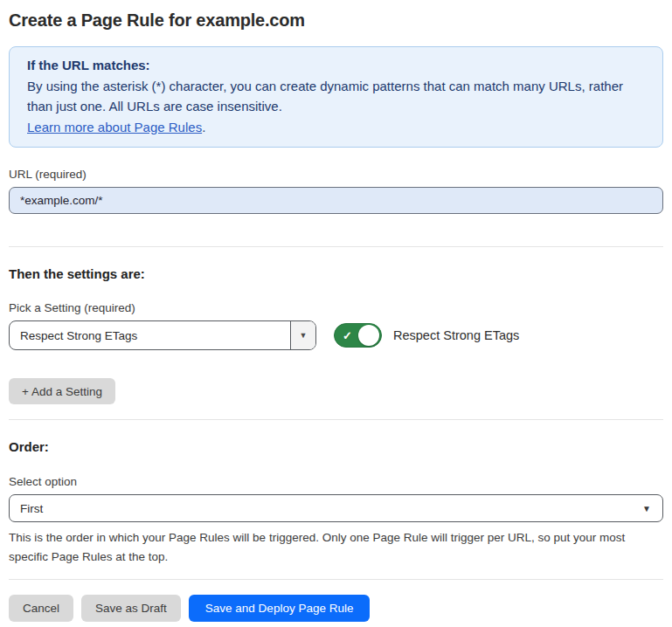  Describe the element at coordinates (62, 391) in the screenshot. I see `add-setting-button: + Add a Setting` at that location.